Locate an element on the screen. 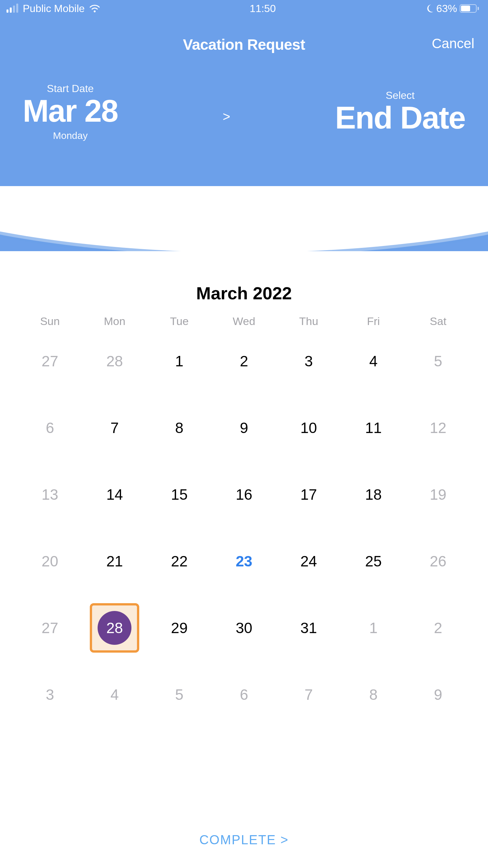 This screenshot has height=868, width=488. calendar-day: 29 is located at coordinates (179, 628).